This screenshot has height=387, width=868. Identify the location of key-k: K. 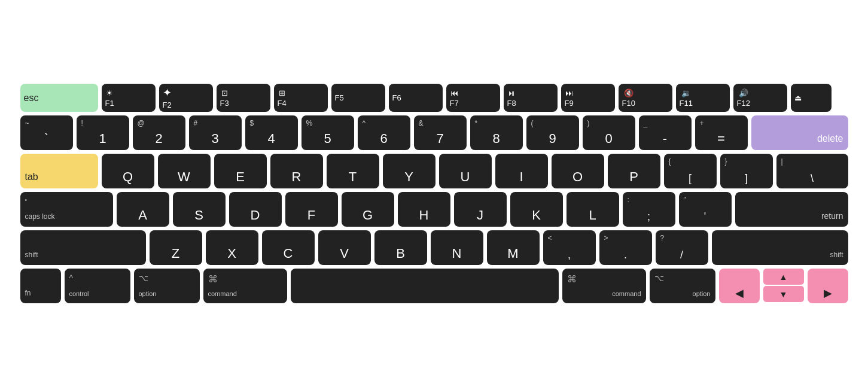
(537, 209).